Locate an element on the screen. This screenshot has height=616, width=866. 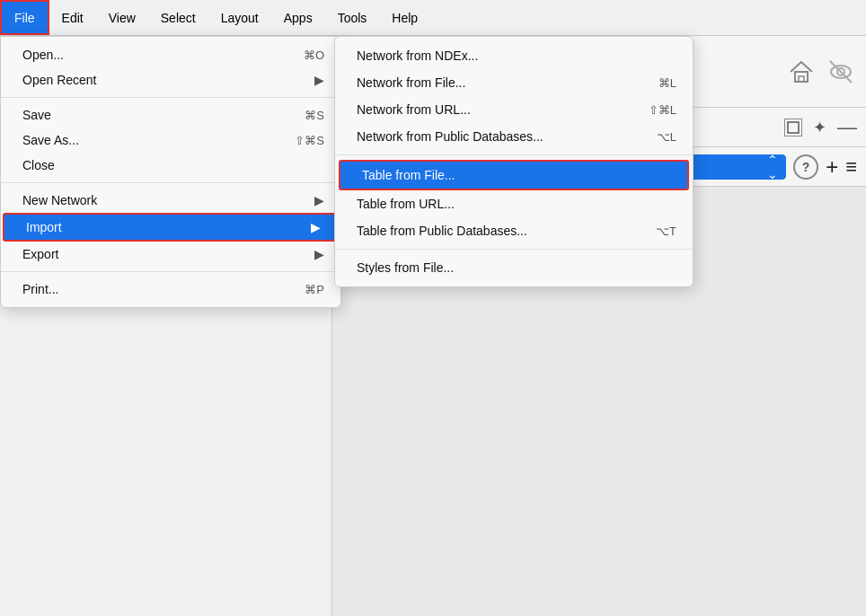
submenu-table-public-label: Table from Public Databases... is located at coordinates (442, 231).